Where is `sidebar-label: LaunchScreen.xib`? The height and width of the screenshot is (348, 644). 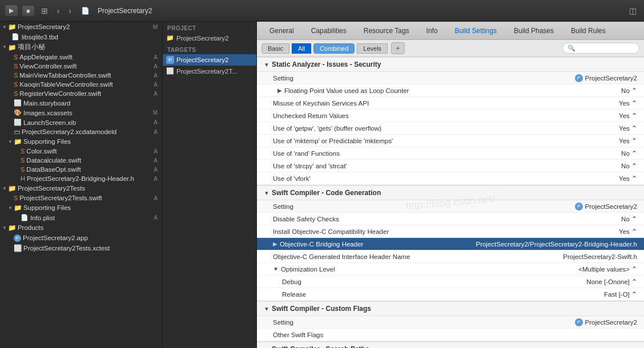 sidebar-label: LaunchScreen.xib is located at coordinates (50, 123).